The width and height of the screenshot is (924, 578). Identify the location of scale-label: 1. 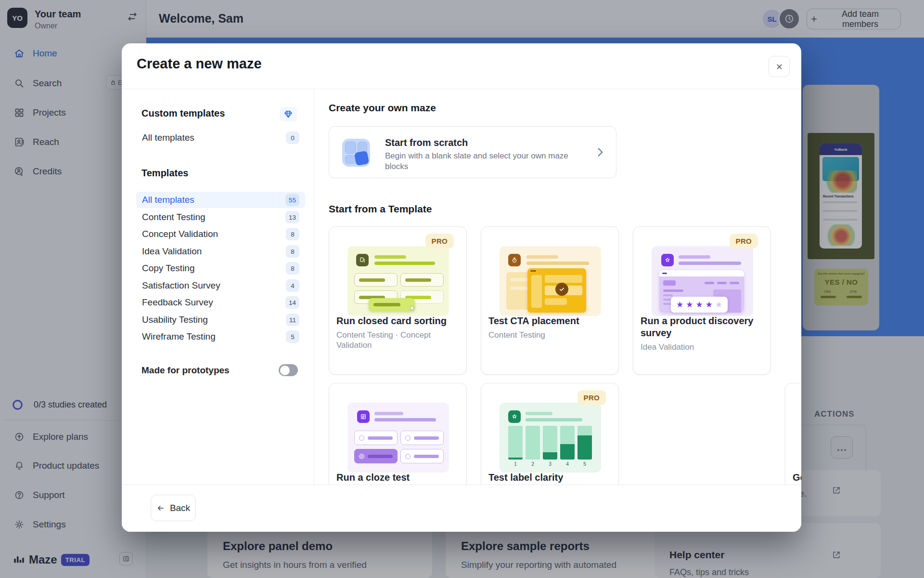
(515, 464).